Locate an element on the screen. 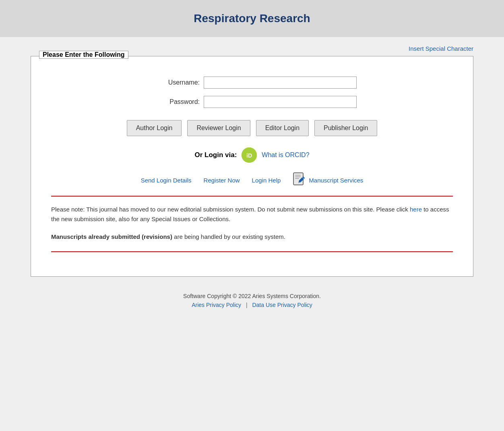 The image size is (504, 431). copyright-text: Software Copyright © 2022 Aries Systems … is located at coordinates (252, 296).